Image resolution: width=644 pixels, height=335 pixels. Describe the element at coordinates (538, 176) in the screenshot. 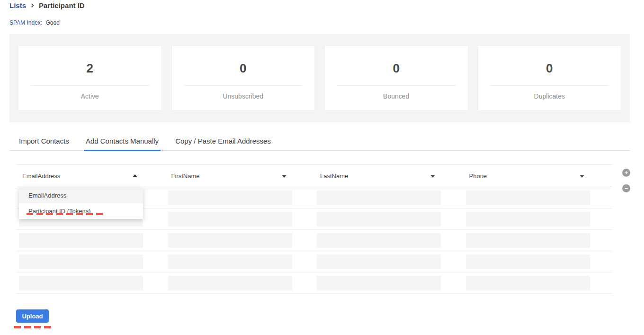

I see `column-select-phone: Phone` at that location.